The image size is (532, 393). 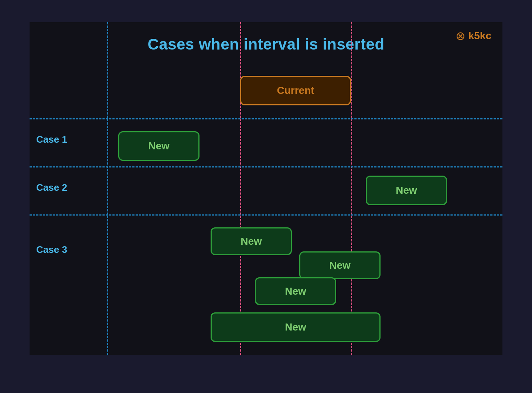 What do you see at coordinates (460, 36) in the screenshot?
I see `logo-icon: ⊗` at bounding box center [460, 36].